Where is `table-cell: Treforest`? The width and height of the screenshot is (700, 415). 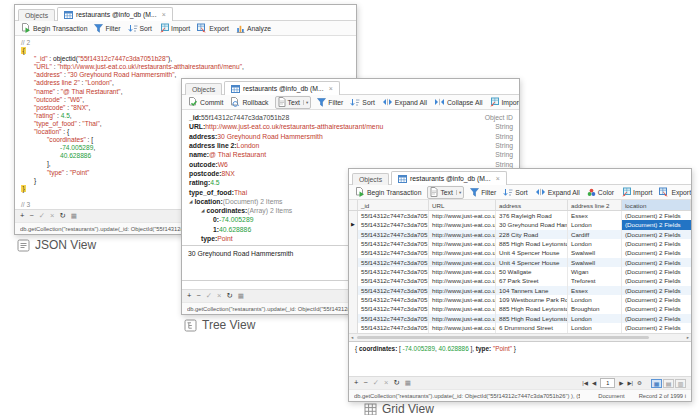
table-cell: Treforest is located at coordinates (595, 280).